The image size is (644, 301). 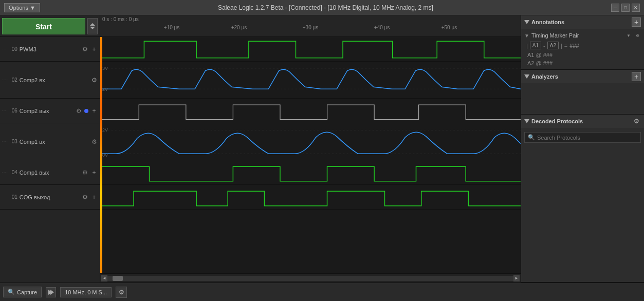 I want to click on comp1vy-waveform, so click(x=311, y=173).